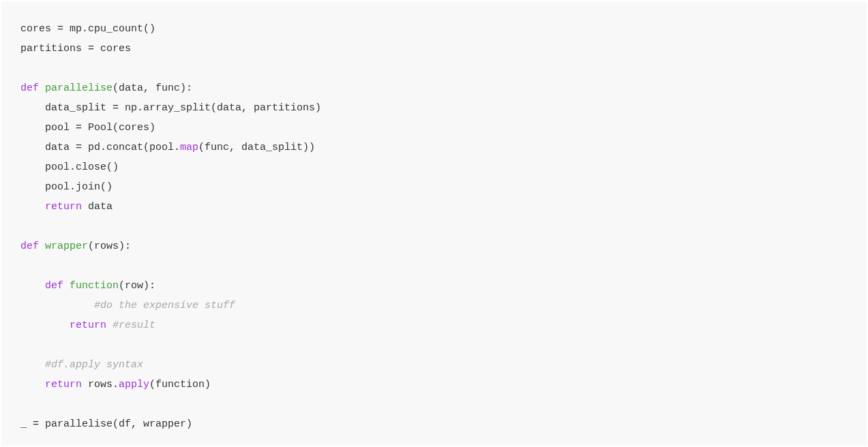  Describe the element at coordinates (67, 187) in the screenshot. I see `code-line: pool.join()` at that location.